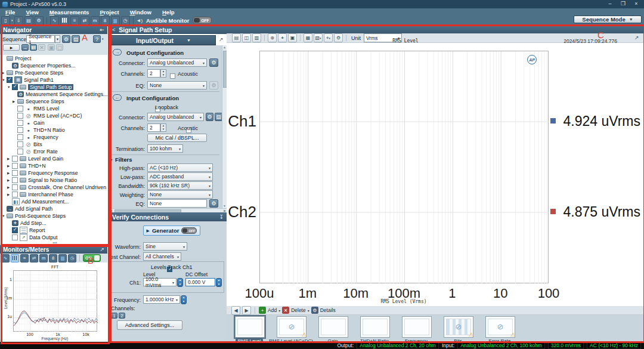 Image resolution: width=644 pixels, height=349 pixels. I want to click on tree-item-signal-path1: ▼Signal Path1, so click(54, 80).